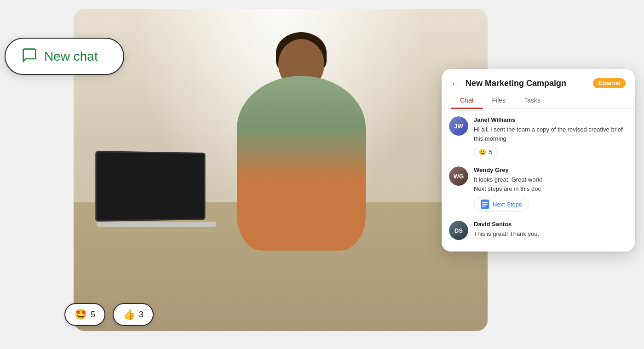  Describe the element at coordinates (551, 134) in the screenshot. I see `message-text-janet: Hi all, I sent the team a copy of the re…` at that location.